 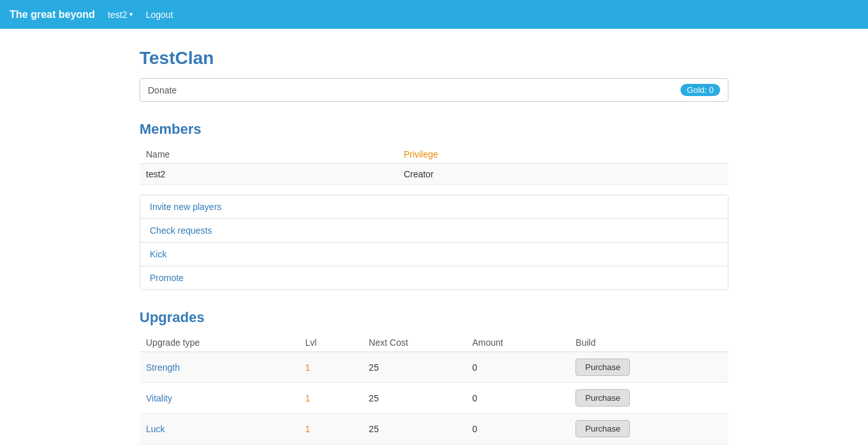 I want to click on donate-box: Donate Gold: 0, so click(x=434, y=90).